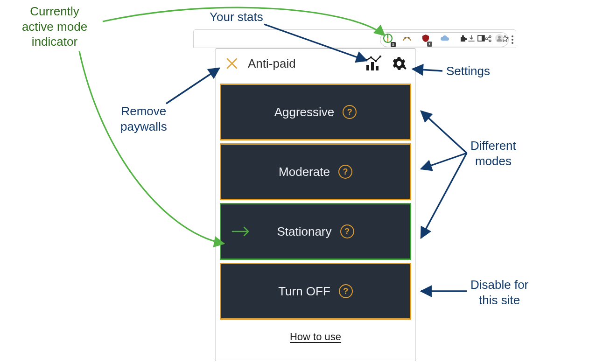 Image resolution: width=603 pixels, height=364 pixels. I want to click on callout-remove-paywalls: Remove paywalls, so click(144, 119).